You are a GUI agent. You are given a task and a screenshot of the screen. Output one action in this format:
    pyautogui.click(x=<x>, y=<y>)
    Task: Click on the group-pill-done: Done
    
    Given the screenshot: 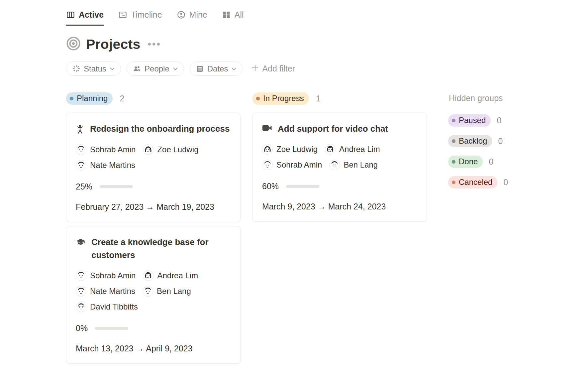 What is the action you would take?
    pyautogui.click(x=465, y=162)
    